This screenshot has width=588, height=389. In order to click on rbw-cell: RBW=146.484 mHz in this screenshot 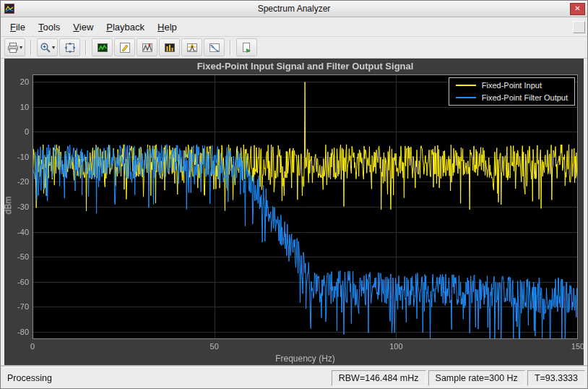, I will do `click(379, 378)`.